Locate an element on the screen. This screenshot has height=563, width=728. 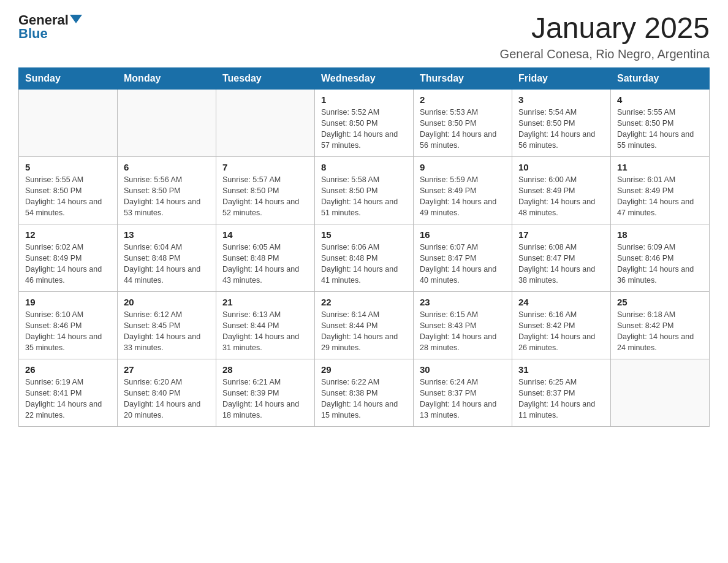
day-number: 18 is located at coordinates (660, 234).